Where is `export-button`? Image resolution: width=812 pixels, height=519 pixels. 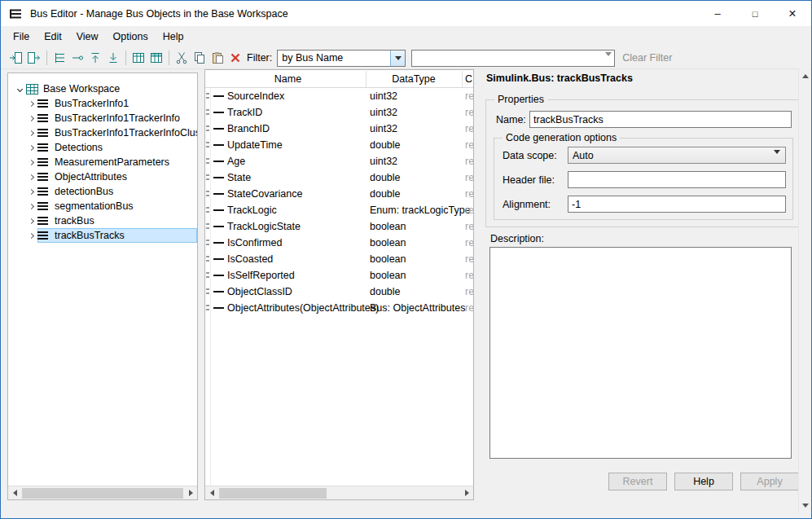
export-button is located at coordinates (34, 58).